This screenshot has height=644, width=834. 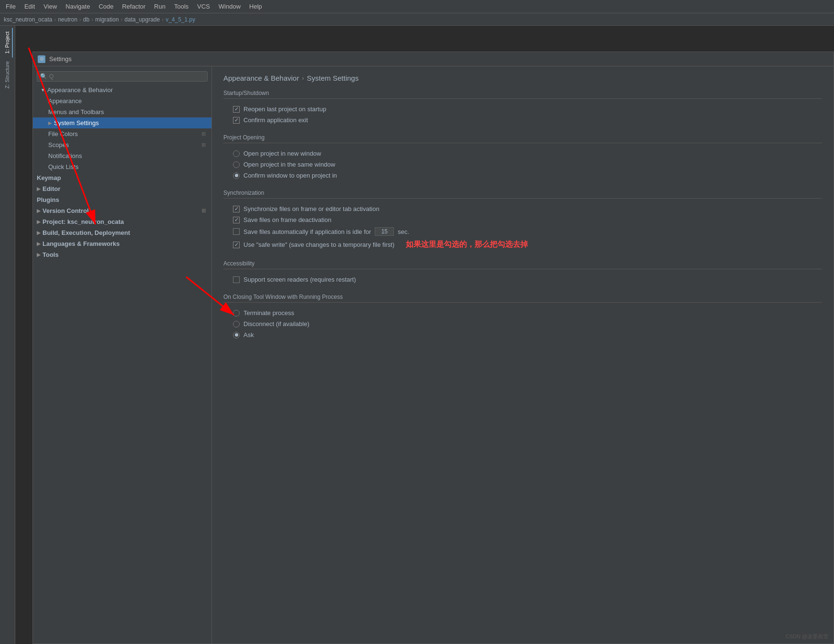 What do you see at coordinates (287, 220) in the screenshot?
I see `label-save-deactivation: Save files on frame deactivation` at bounding box center [287, 220].